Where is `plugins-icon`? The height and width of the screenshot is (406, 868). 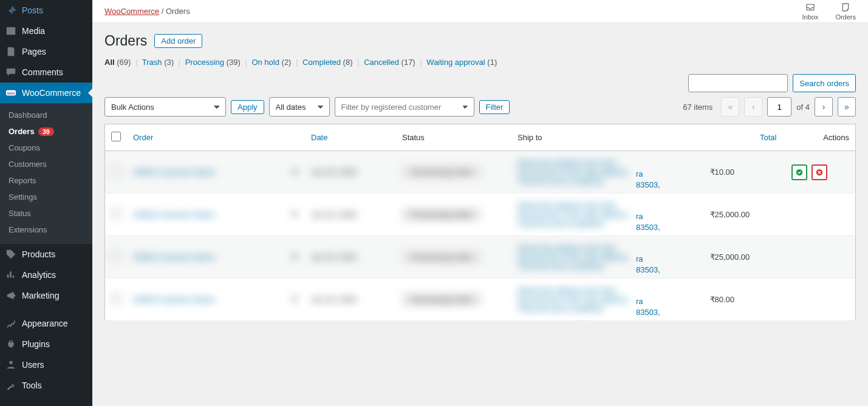 plugins-icon is located at coordinates (11, 344).